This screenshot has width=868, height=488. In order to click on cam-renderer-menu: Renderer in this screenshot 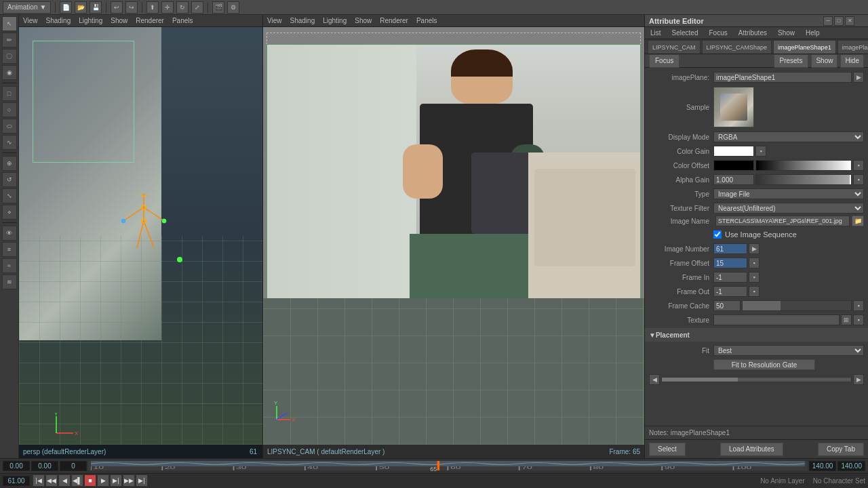, I will do `click(394, 20)`.